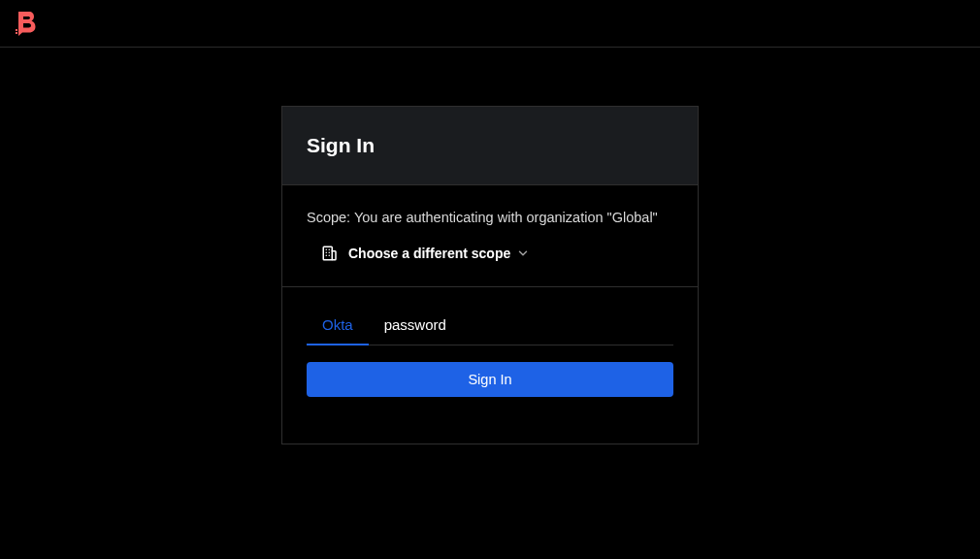  I want to click on page-title: Sign In, so click(490, 146).